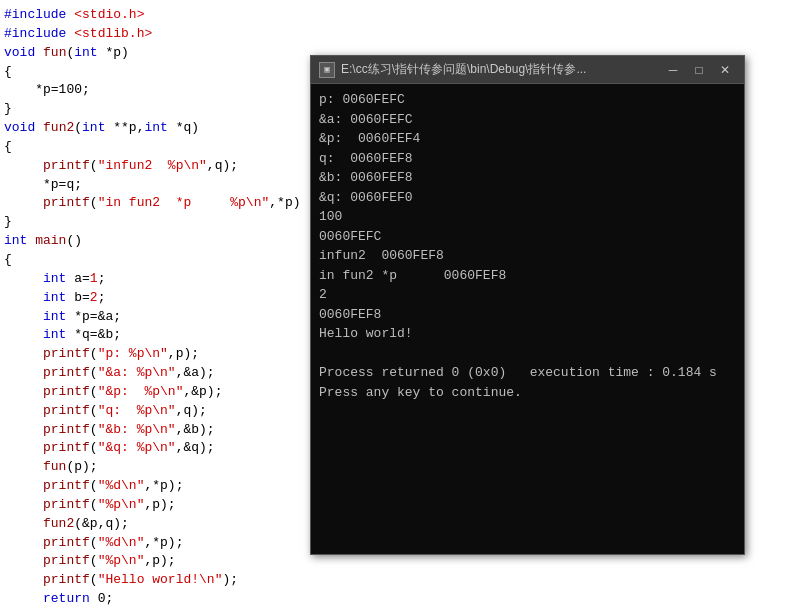  What do you see at coordinates (528, 334) in the screenshot?
I see `terminal-output-line: Hello world!` at bounding box center [528, 334].